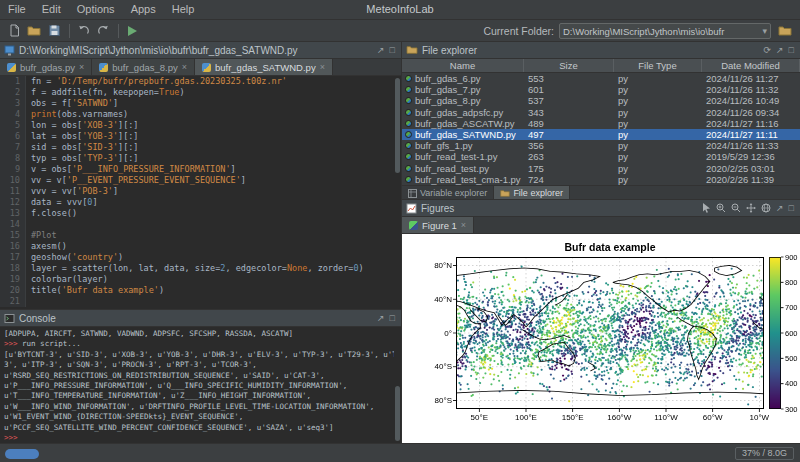 The width and height of the screenshot is (800, 462). I want to click on file-table-header: NameSizeFile TypeDate Modified, so click(601, 66).